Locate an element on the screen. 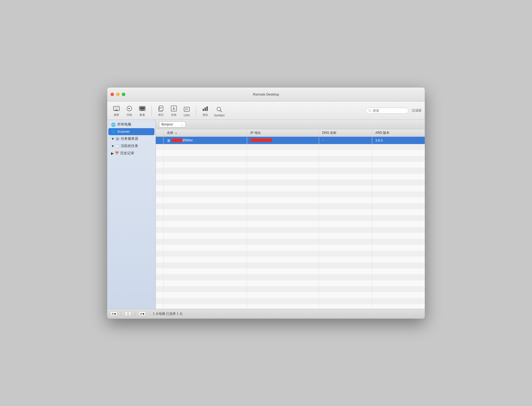 This screenshot has height=406, width=532. chevron-down-icon: ⌄ is located at coordinates (182, 124).